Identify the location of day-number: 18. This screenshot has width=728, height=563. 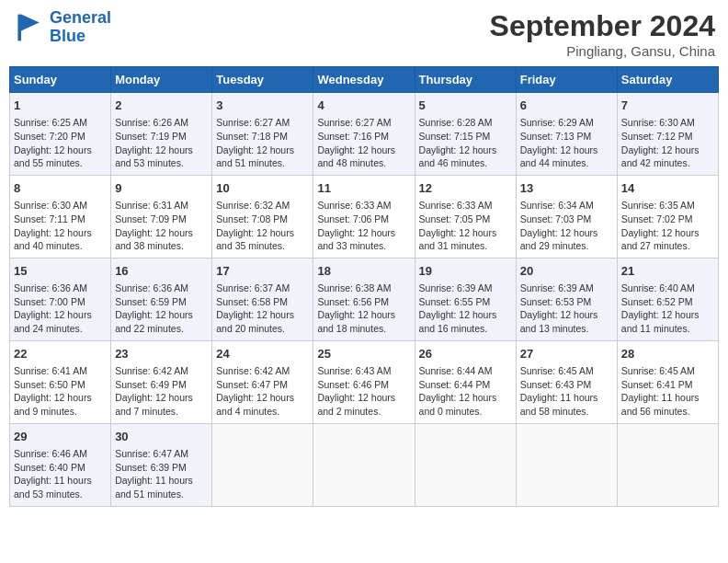
(364, 271).